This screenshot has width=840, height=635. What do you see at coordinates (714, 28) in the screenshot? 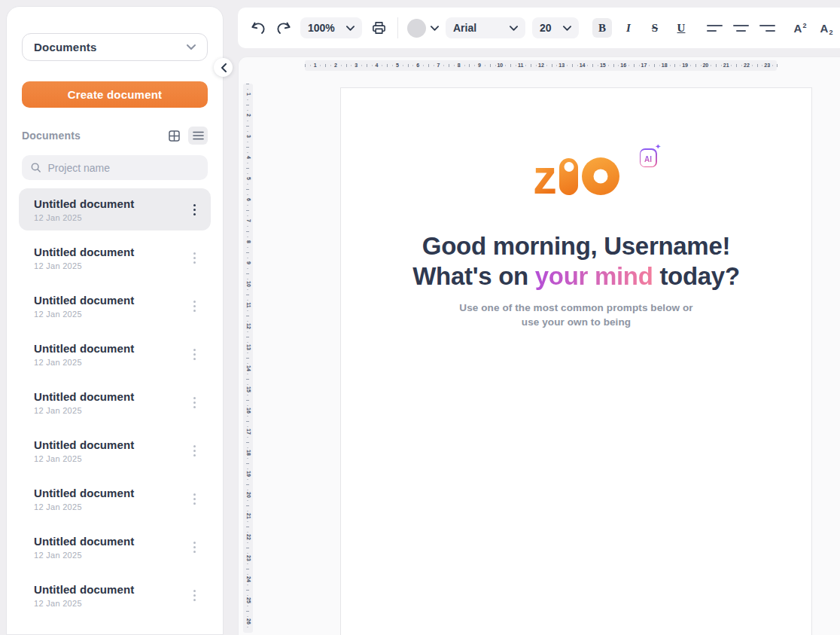
I see `align-left-button` at bounding box center [714, 28].